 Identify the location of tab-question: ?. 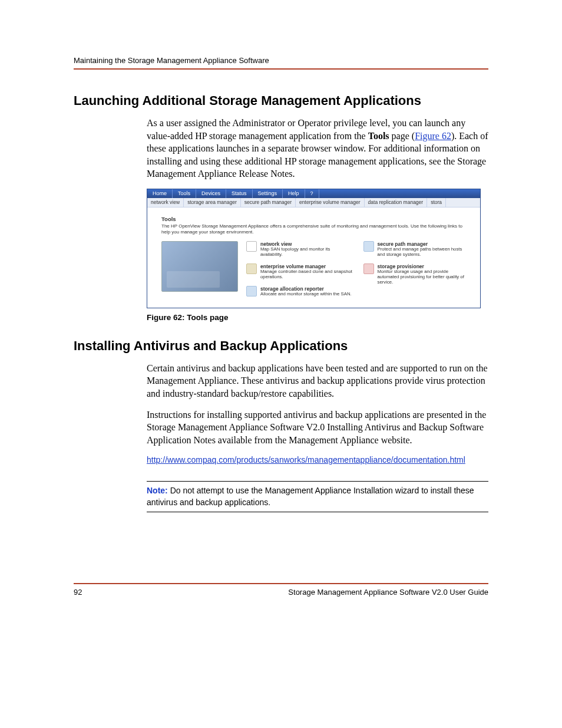
(312, 193).